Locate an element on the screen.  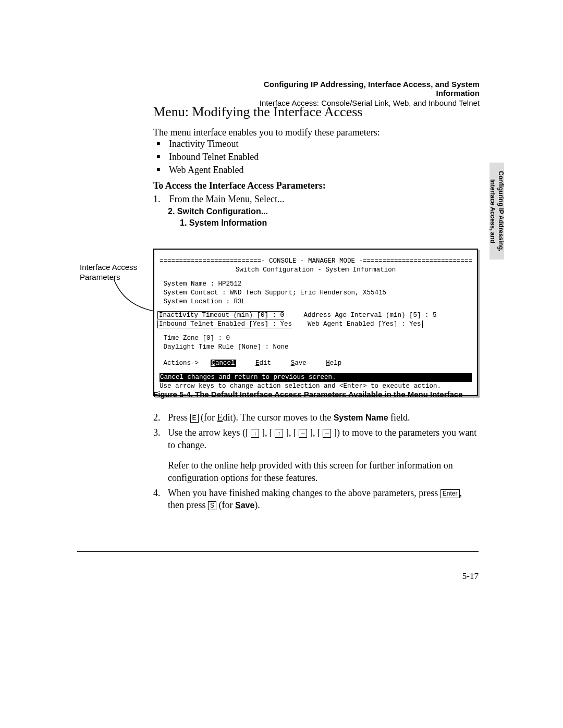
bullet-item: Web Agent Enabled is located at coordinates (207, 170).